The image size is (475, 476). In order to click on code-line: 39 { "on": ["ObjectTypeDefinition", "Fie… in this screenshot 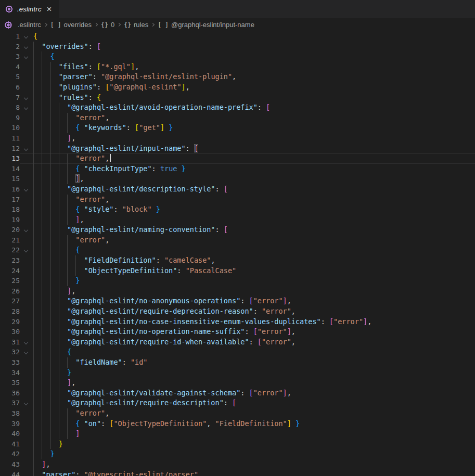, I will do `click(237, 424)`.